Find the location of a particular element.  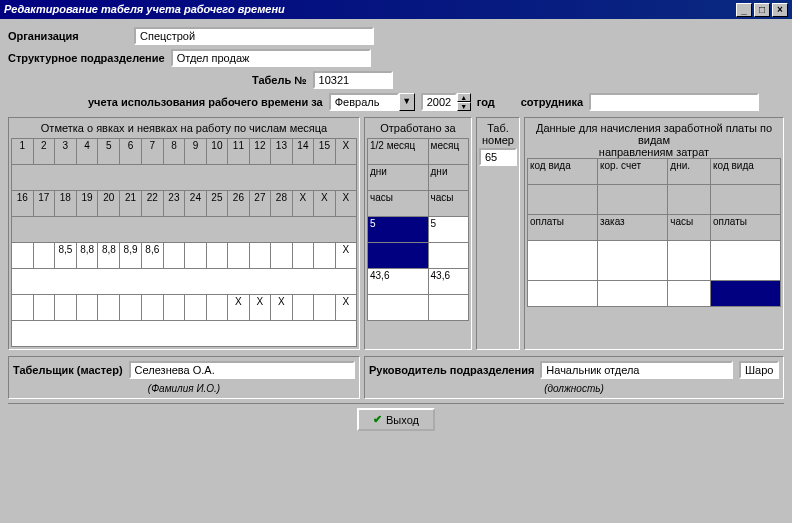

month-select is located at coordinates (364, 102).